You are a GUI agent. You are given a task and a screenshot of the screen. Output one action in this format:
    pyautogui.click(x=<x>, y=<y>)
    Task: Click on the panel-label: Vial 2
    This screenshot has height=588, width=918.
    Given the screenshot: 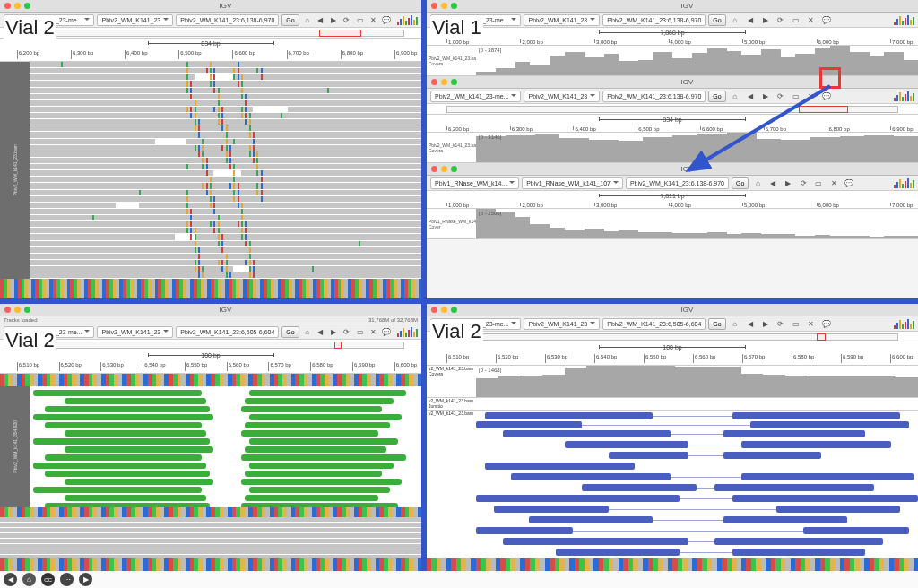 What is the action you would take?
    pyautogui.click(x=30, y=341)
    